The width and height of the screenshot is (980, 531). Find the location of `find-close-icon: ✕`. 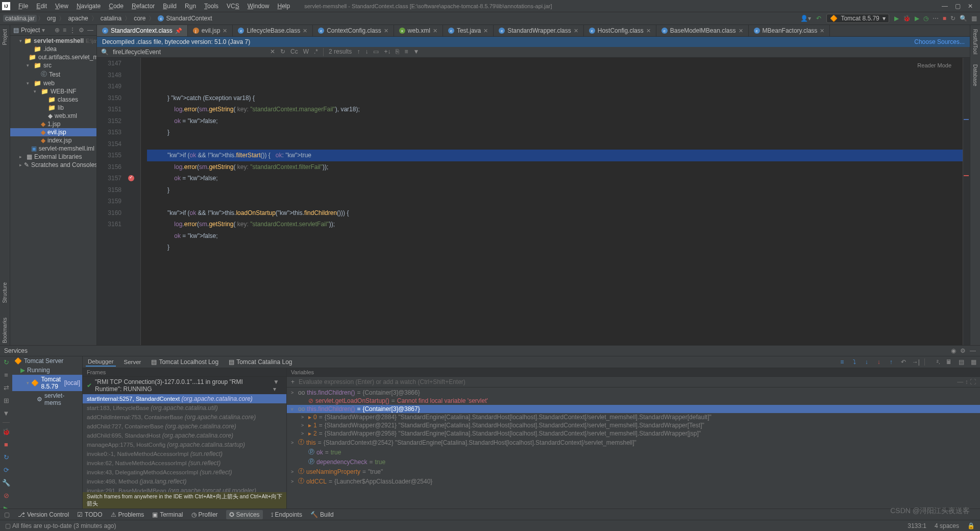

find-close-icon: ✕ is located at coordinates (273, 52).